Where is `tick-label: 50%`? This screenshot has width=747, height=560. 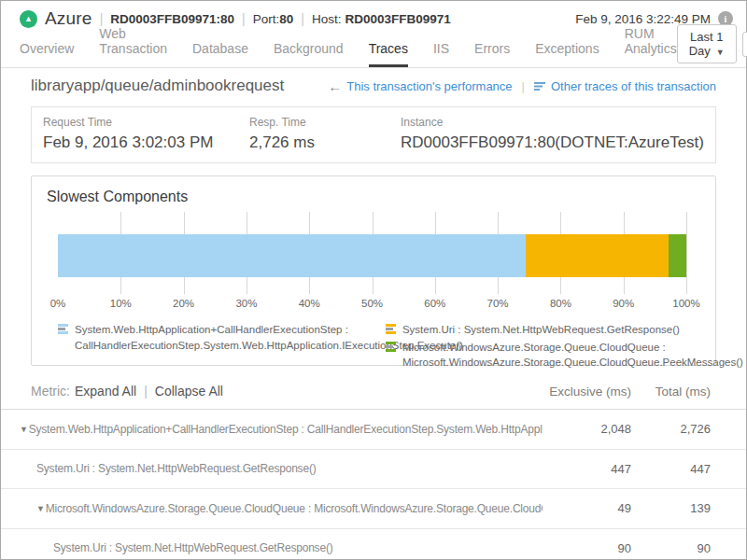 tick-label: 50% is located at coordinates (372, 303).